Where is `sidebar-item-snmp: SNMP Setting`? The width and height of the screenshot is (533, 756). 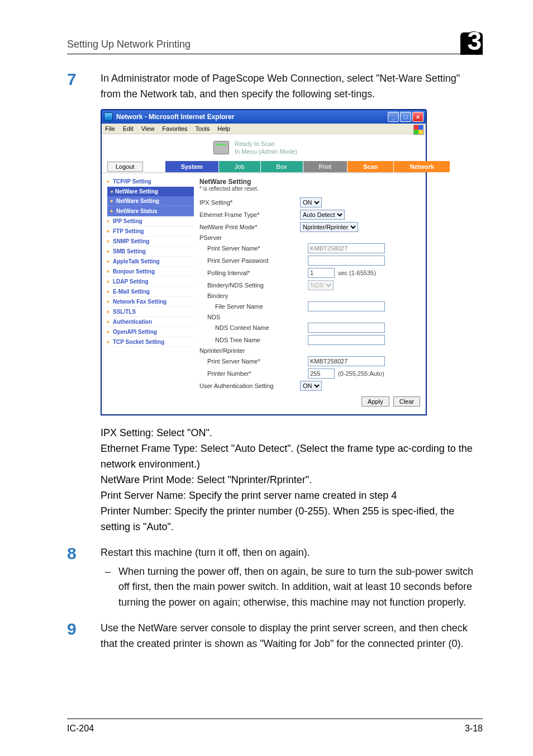 sidebar-item-snmp: SNMP Setting is located at coordinates (151, 242).